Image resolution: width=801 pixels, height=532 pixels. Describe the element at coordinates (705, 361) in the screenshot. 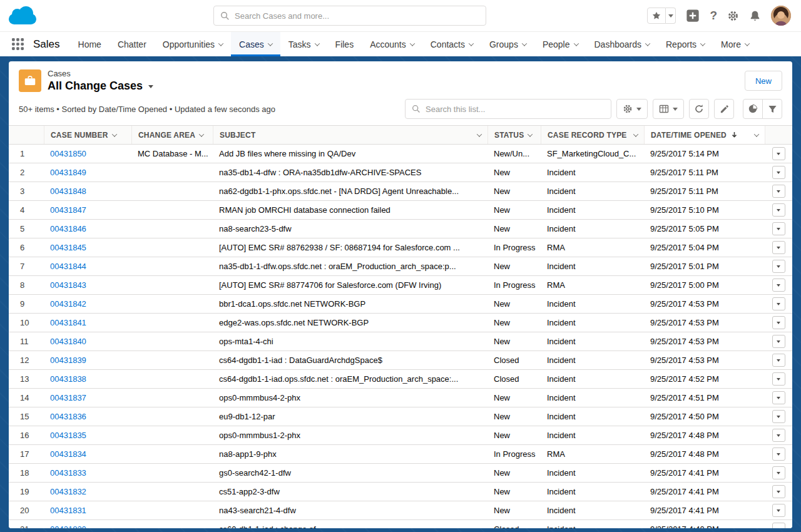

I see `date-time-opened-cell: 9/25/2017 4:53 PM` at that location.